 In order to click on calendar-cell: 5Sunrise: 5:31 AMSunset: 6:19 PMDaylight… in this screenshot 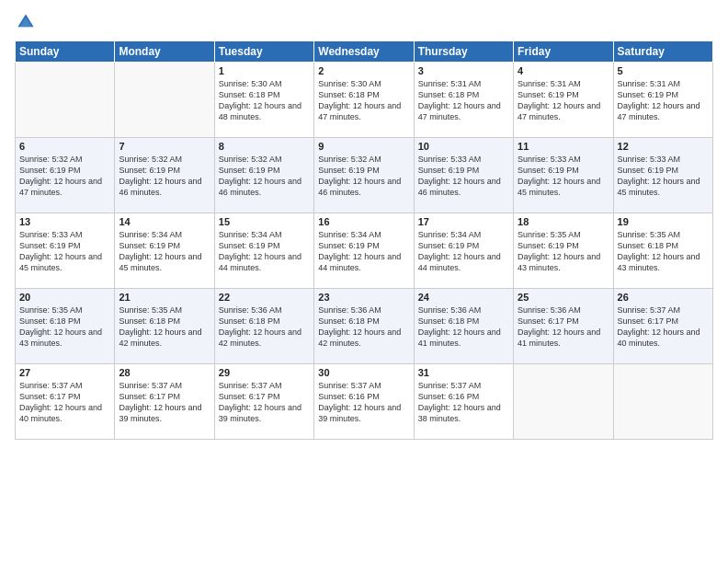, I will do `click(663, 100)`.